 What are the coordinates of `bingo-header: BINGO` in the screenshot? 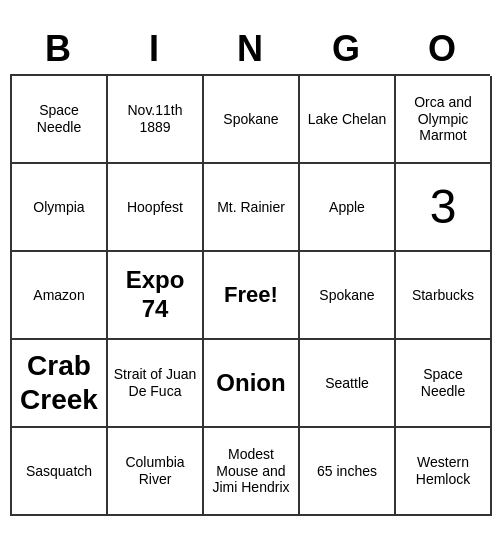 It's located at (250, 49).